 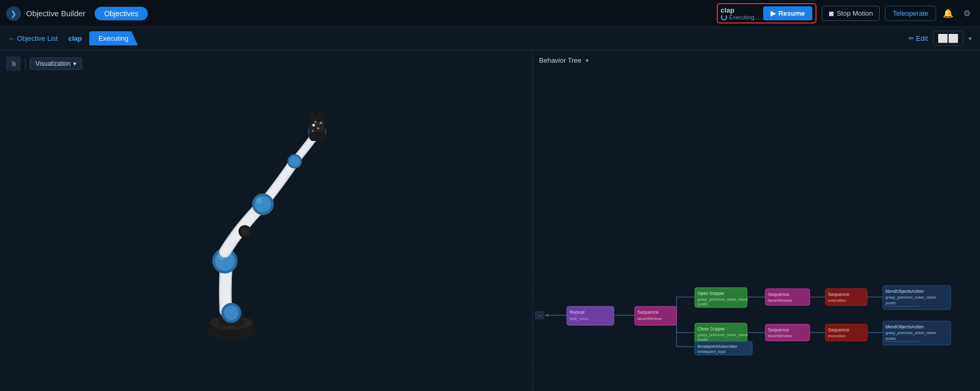 What do you see at coordinates (14, 14) in the screenshot?
I see `nav-expand-btn: ❯` at bounding box center [14, 14].